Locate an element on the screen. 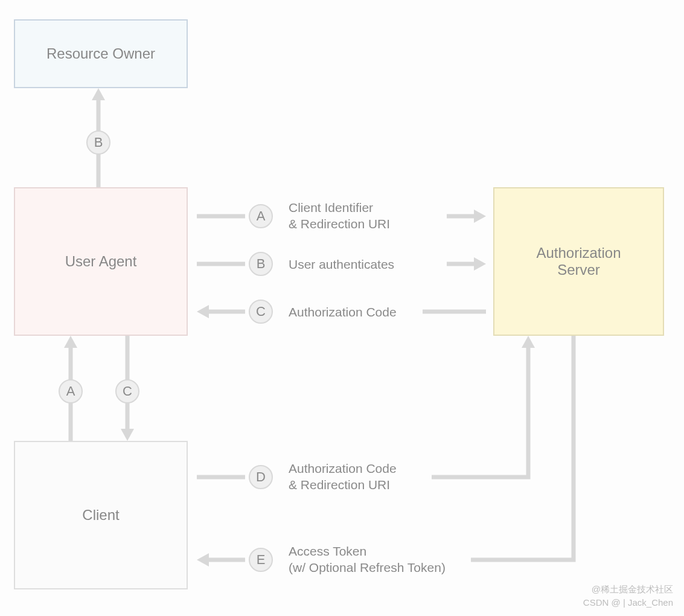 The image size is (684, 616). step-badge-b-row: B is located at coordinates (261, 264).